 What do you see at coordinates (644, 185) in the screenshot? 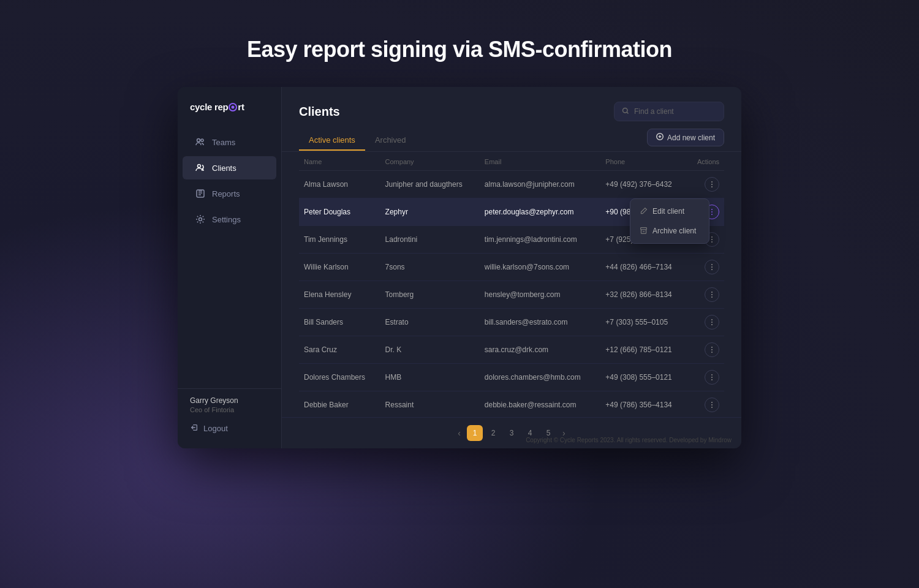
I see `cell-phone: +49 (492) 376–6432` at bounding box center [644, 185].